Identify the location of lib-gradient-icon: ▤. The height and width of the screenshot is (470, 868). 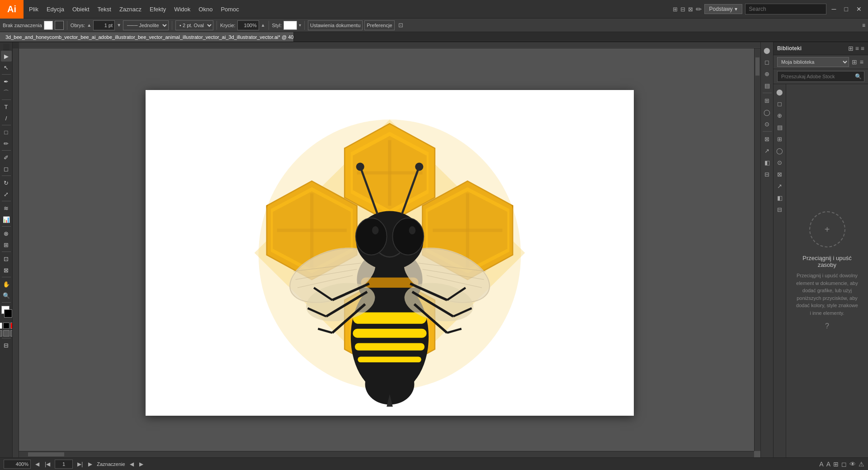
(780, 127).